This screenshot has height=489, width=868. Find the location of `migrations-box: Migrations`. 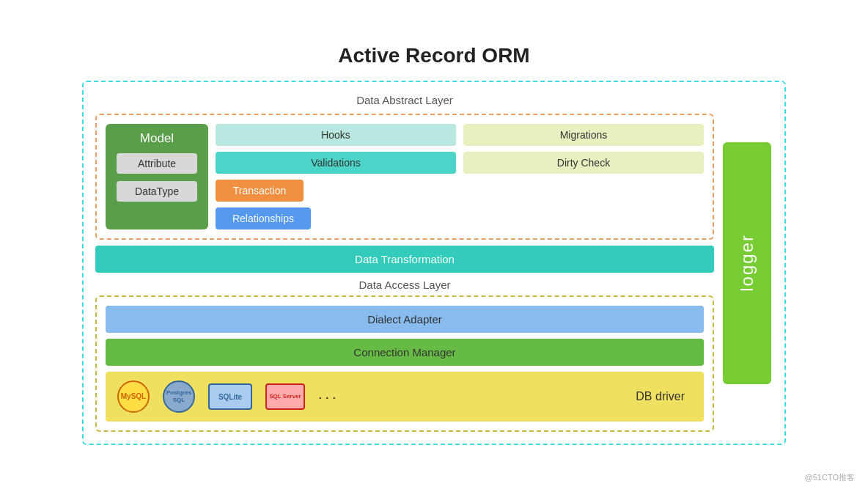

migrations-box: Migrations is located at coordinates (584, 135).